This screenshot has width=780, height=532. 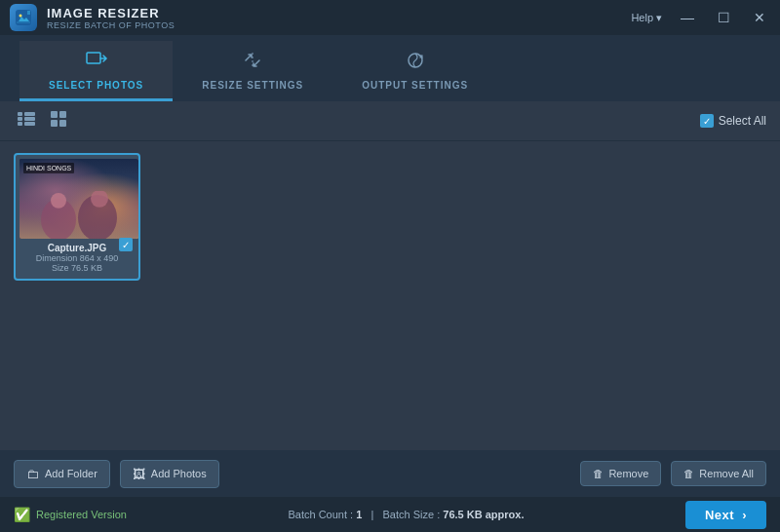 I want to click on remove-icon: 🗑, so click(x=599, y=474).